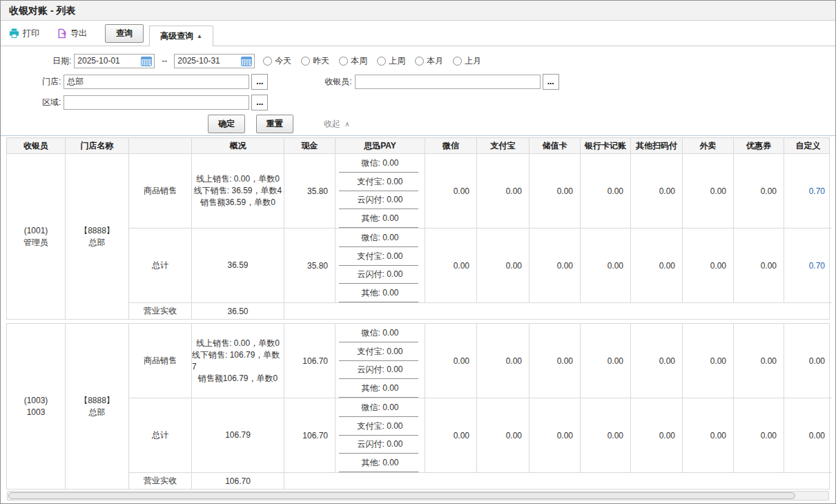 Image resolution: width=836 pixels, height=504 pixels. Describe the element at coordinates (214, 61) in the screenshot. I see `date-to-wrap` at that location.